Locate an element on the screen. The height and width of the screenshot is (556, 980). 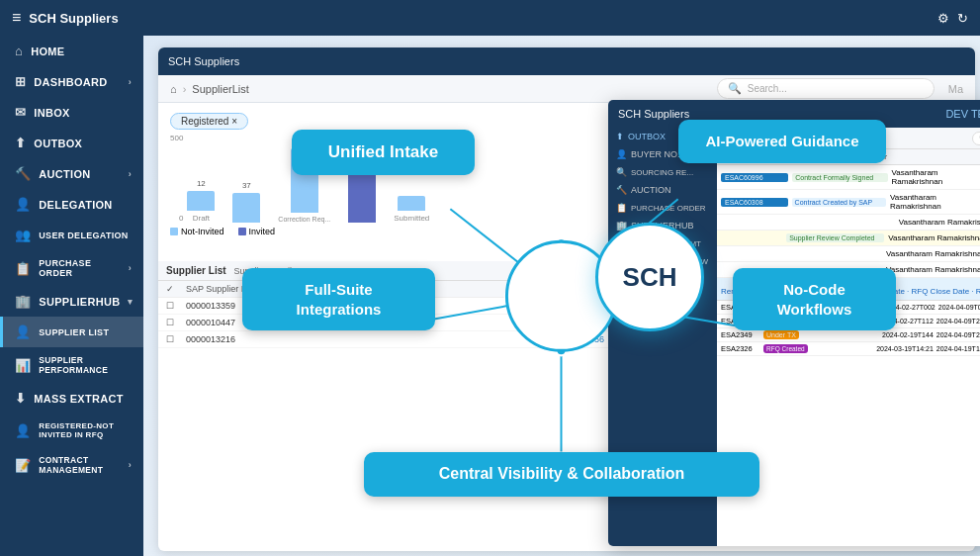
breadcrumb-home: ⌂ is located at coordinates (174, 89).